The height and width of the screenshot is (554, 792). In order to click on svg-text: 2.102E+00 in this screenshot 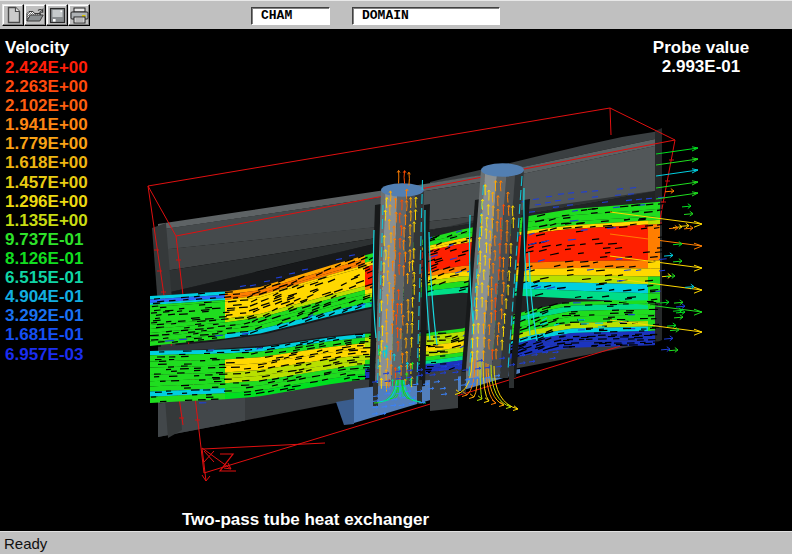, I will do `click(46, 106)`.